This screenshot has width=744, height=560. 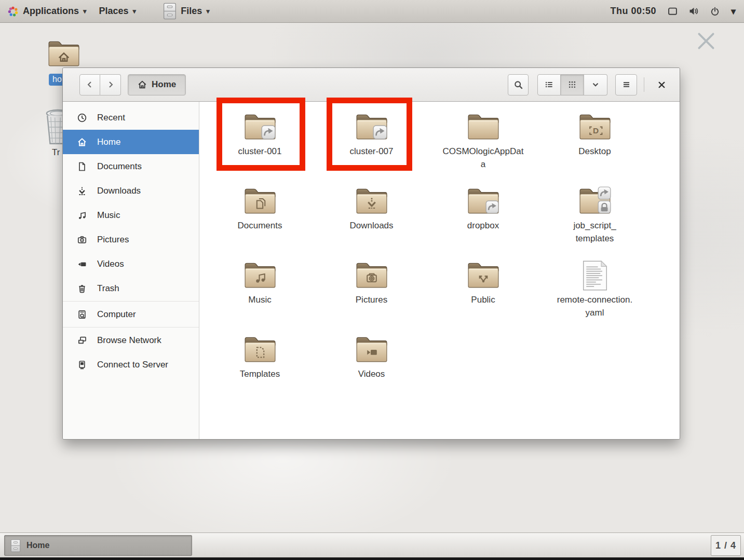 What do you see at coordinates (372, 143) in the screenshot?
I see `file-cluster-007: cluster-007` at bounding box center [372, 143].